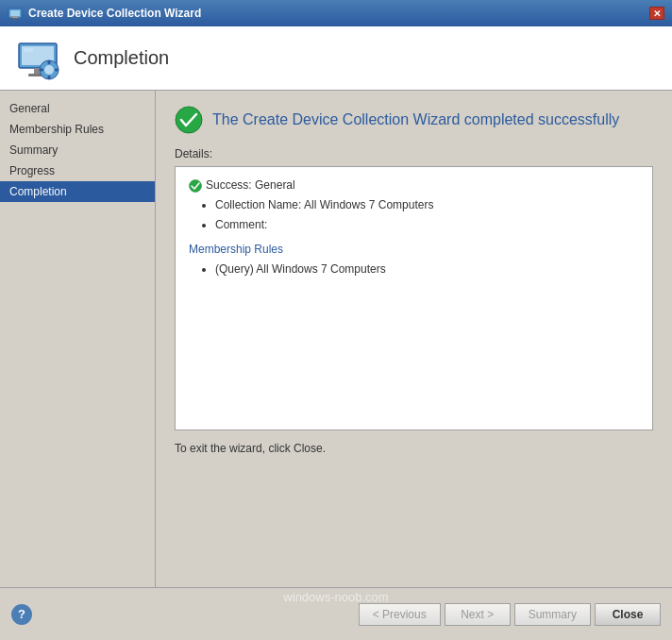 The image size is (672, 640). I want to click on success-title: The Create Device Collection Wizard comp…, so click(415, 120).